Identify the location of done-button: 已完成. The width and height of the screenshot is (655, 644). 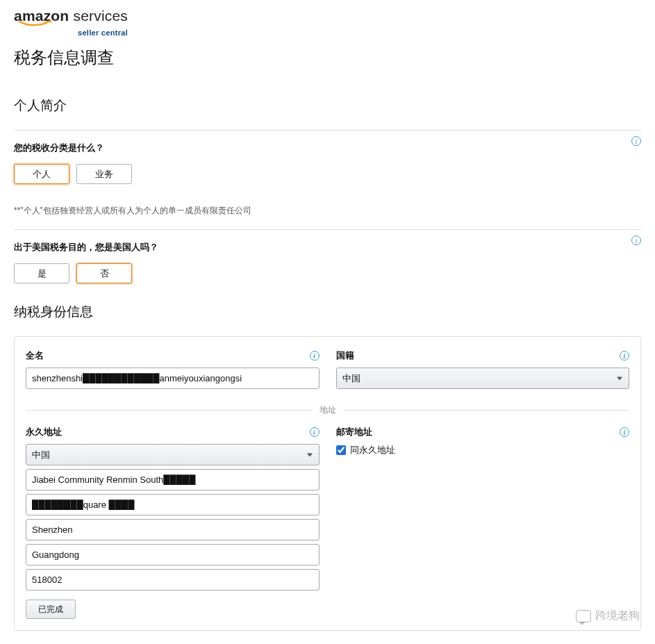
(51, 609).